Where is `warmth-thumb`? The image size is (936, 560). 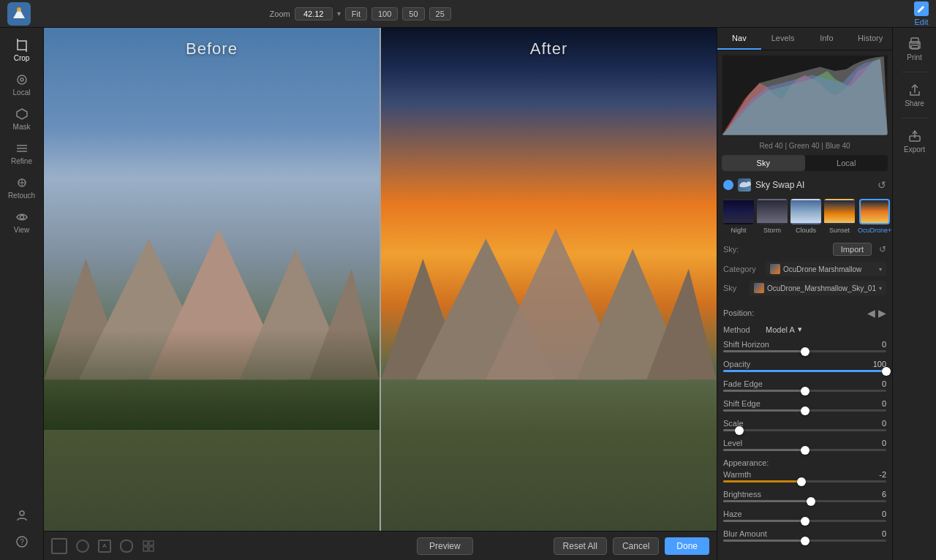
warmth-thumb is located at coordinates (801, 482).